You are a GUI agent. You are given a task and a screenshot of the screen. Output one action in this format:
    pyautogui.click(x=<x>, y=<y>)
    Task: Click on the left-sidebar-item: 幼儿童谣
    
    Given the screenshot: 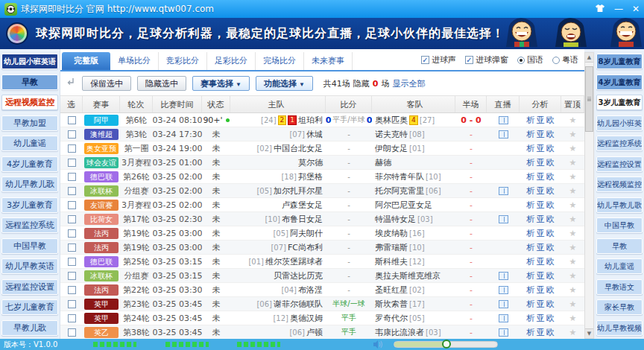 What is the action you would take?
    pyautogui.click(x=30, y=143)
    